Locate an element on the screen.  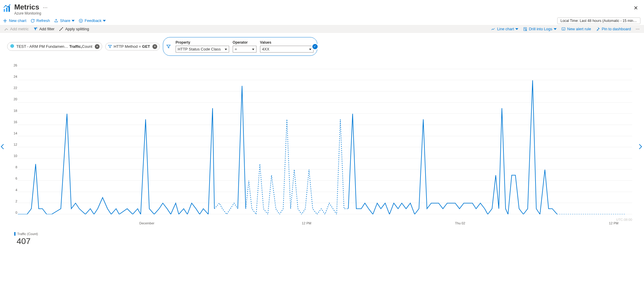
legend-series-label: Traffic (Count) is located at coordinates (26, 234).